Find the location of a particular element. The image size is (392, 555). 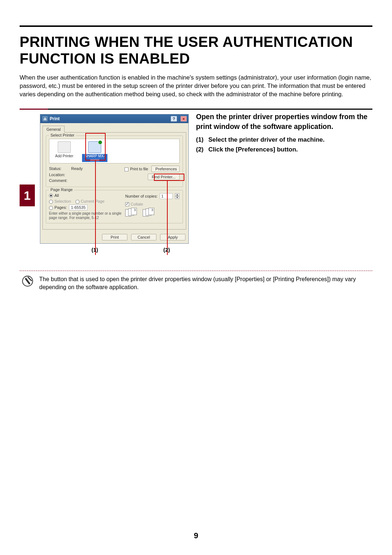

print-to-file-label: Print to file is located at coordinates (139, 169).